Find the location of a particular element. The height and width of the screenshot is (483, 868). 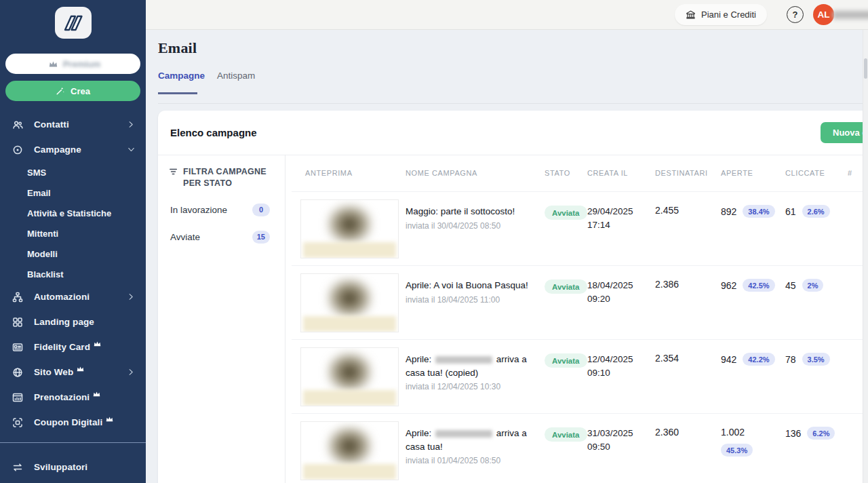

sidebar-subitem-email: Email is located at coordinates (73, 193).